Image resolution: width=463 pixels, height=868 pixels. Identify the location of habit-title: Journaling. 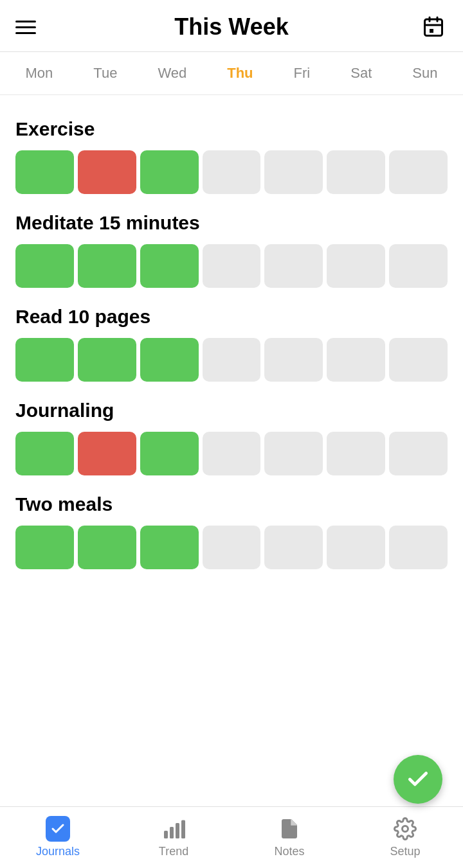
(232, 411).